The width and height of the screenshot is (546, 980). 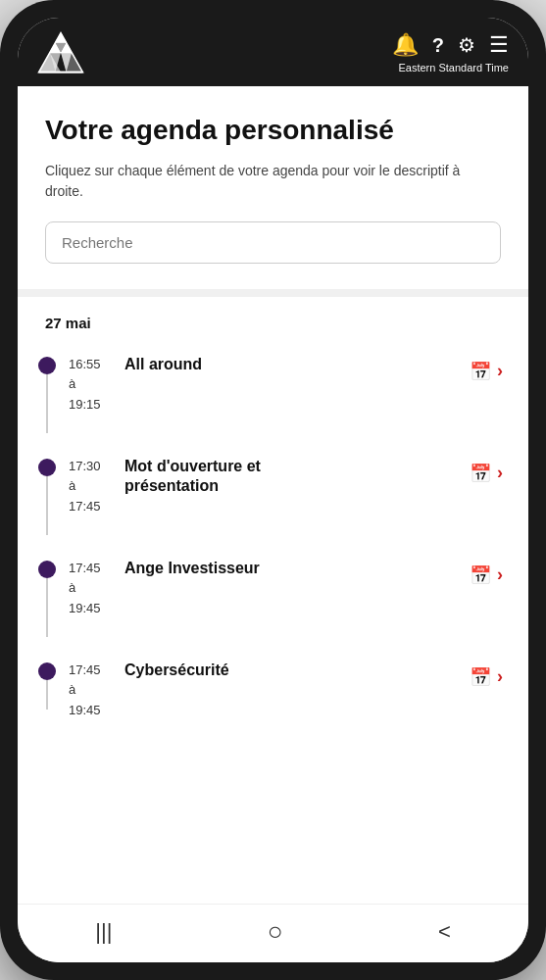 I want to click on menu-icon: ☰, so click(x=499, y=45).